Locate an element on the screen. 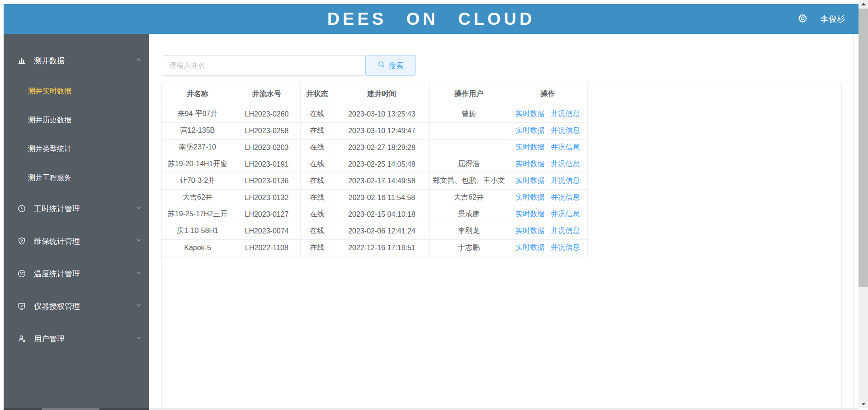 The width and height of the screenshot is (868, 410). sidebar-item-3: ℃温度统计管理 is located at coordinates (76, 274).